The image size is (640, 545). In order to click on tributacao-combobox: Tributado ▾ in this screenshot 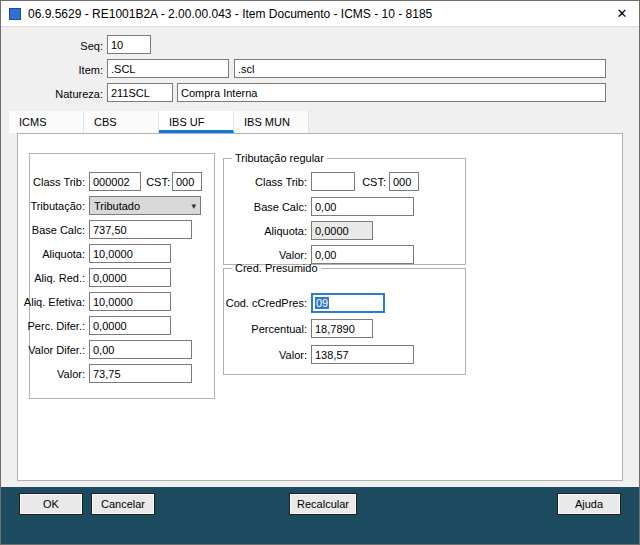, I will do `click(145, 206)`.